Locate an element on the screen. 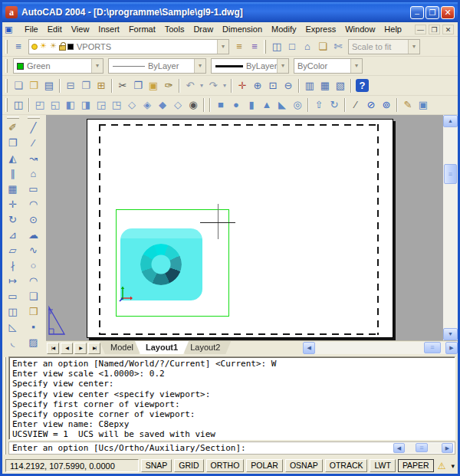 The width and height of the screenshot is (460, 476). arc-icon: ◠ is located at coordinates (34, 205).